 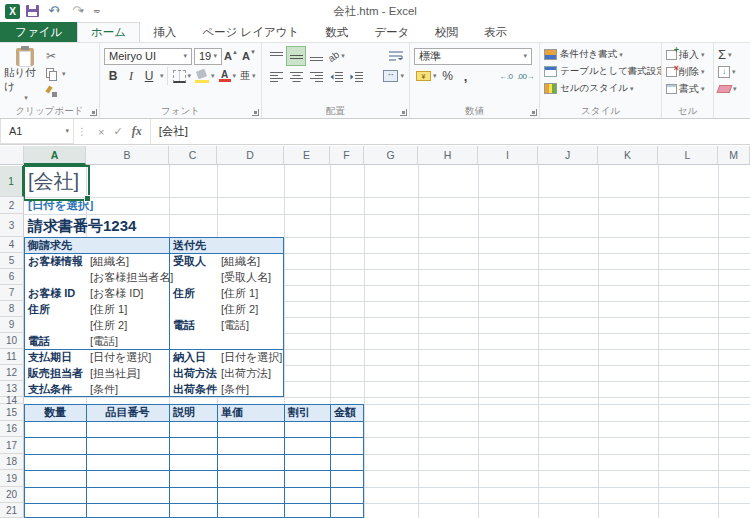 What do you see at coordinates (252, 357) in the screenshot?
I see `cell-D11: [日付を選択]` at bounding box center [252, 357].